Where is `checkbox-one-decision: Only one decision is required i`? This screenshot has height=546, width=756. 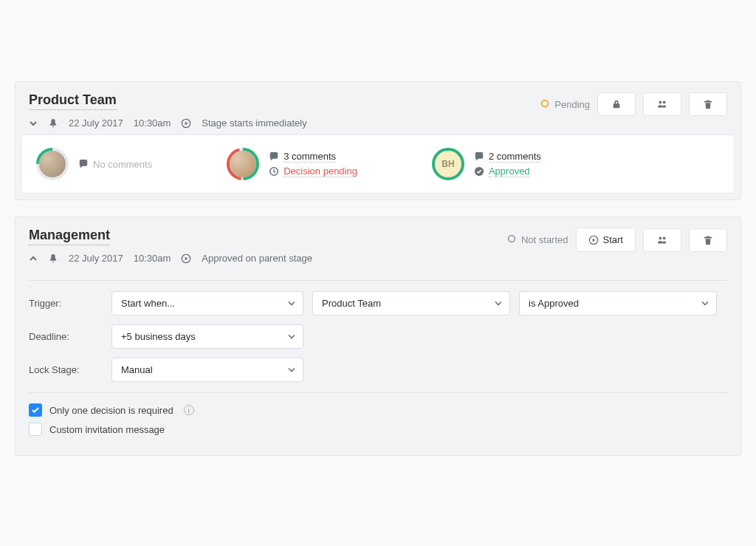 checkbox-one-decision: Only one decision is required i is located at coordinates (378, 410).